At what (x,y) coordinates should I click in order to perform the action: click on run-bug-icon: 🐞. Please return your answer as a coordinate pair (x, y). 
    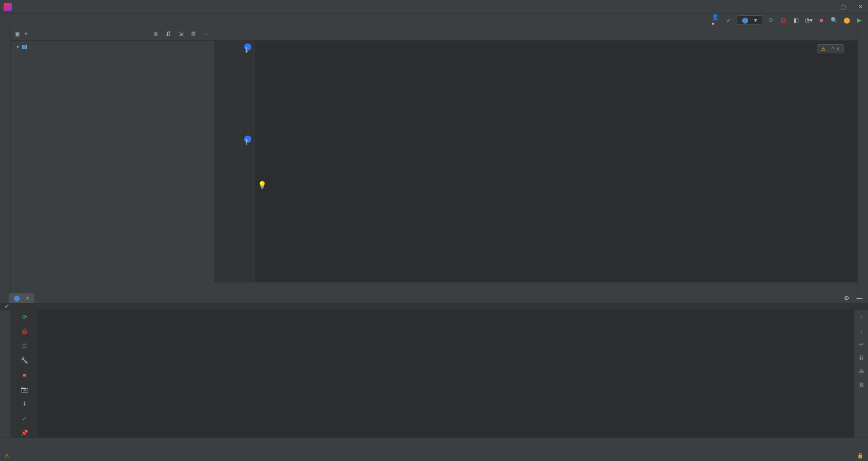
    Looking at the image, I should click on (783, 20).